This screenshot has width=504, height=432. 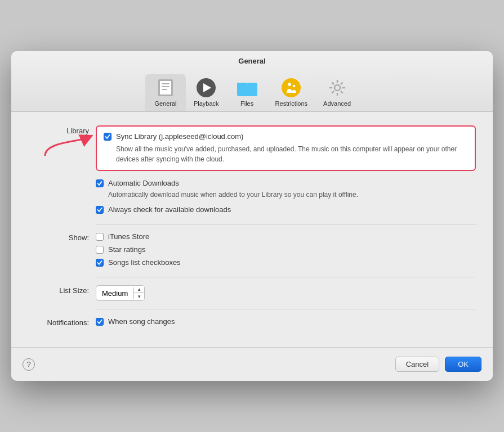 I want to click on general-icon, so click(x=166, y=88).